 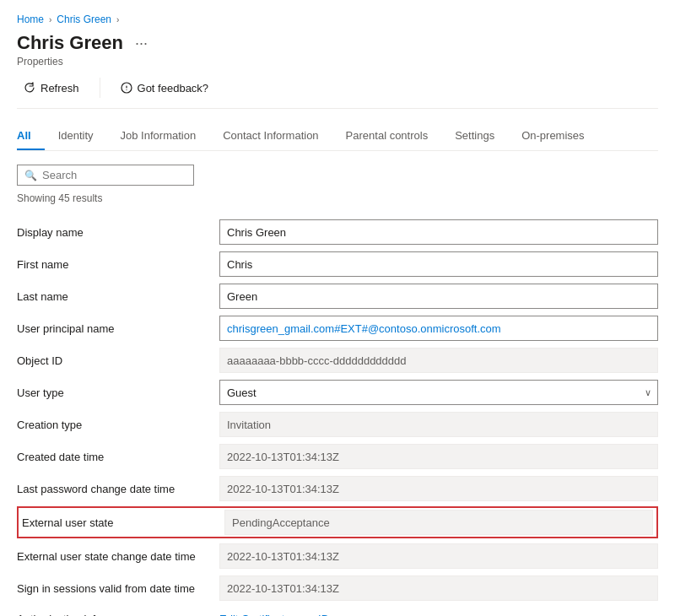 I want to click on feedback-icon, so click(x=127, y=88).